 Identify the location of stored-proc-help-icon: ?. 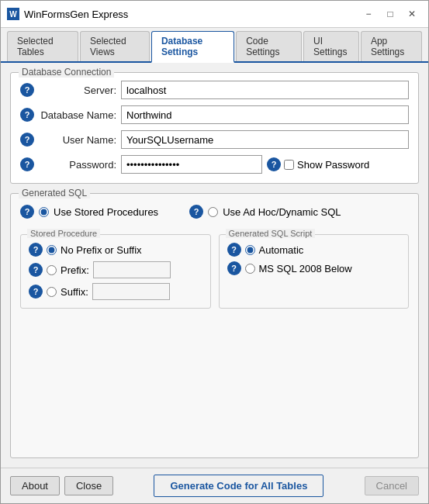
(27, 212).